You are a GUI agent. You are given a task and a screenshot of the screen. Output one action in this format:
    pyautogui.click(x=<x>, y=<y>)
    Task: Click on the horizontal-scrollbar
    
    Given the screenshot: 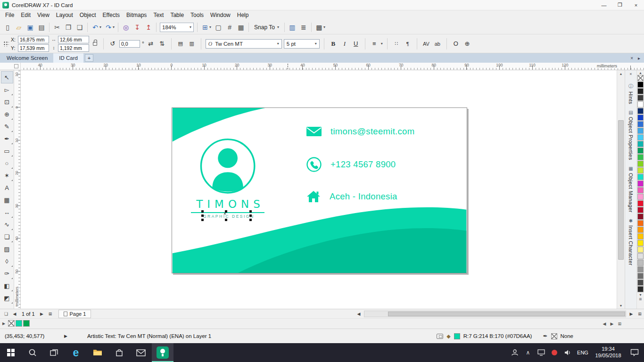 What is the action you would take?
    pyautogui.click(x=495, y=314)
    